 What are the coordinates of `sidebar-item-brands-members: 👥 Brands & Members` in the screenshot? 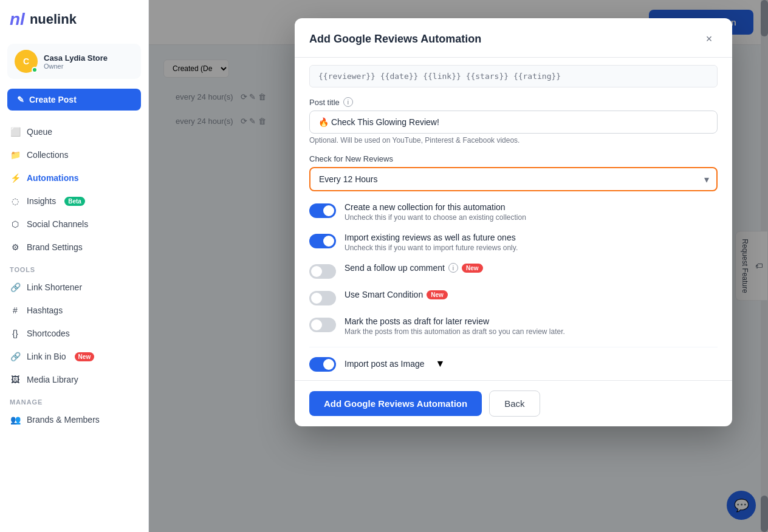 It's located at (74, 420).